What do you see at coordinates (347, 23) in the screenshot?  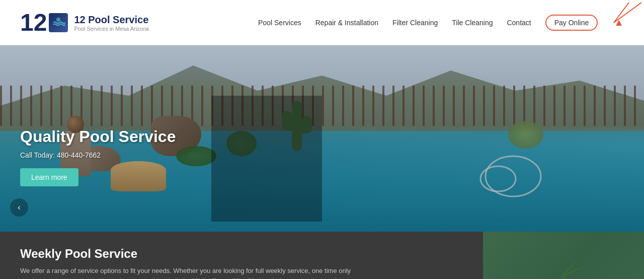 I see `nav-repair-installation: Repair & Installation` at bounding box center [347, 23].